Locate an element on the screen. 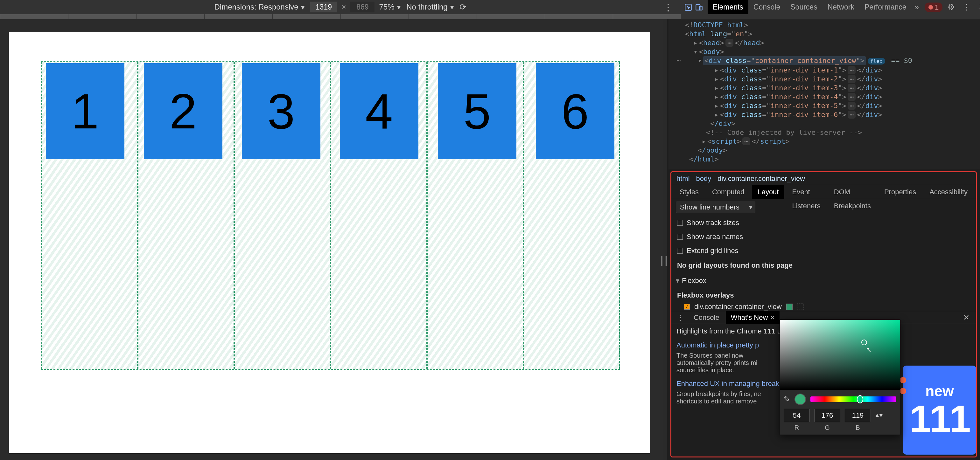 Image resolution: width=980 pixels, height=460 pixels. device-toolbar-menu-icon: ⋮ is located at coordinates (668, 7).